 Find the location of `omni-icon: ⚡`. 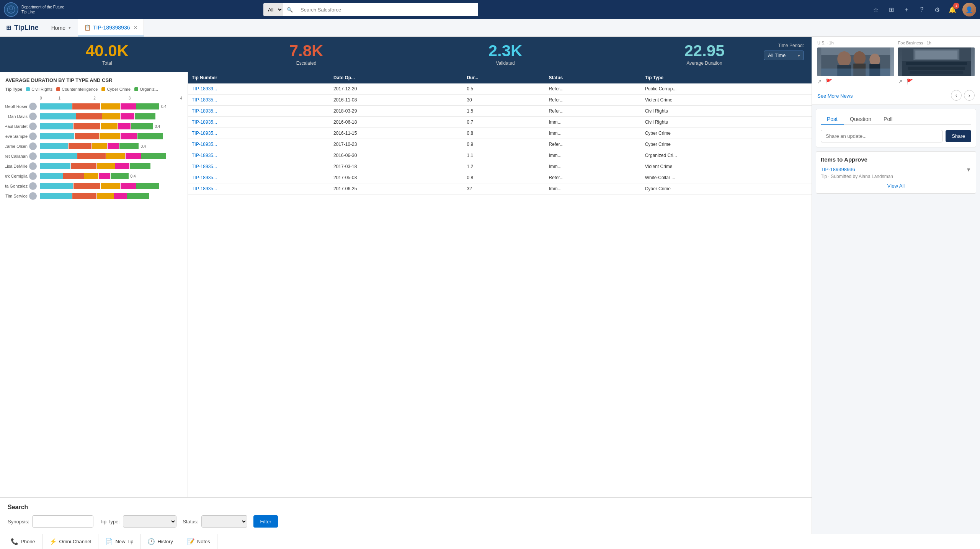

omni-icon: ⚡ is located at coordinates (53, 541).